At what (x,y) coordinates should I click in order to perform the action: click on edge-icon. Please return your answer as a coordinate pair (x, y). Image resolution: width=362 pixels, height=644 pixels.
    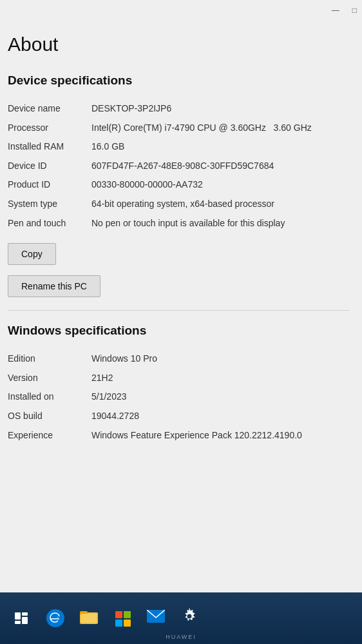
    Looking at the image, I should click on (55, 618).